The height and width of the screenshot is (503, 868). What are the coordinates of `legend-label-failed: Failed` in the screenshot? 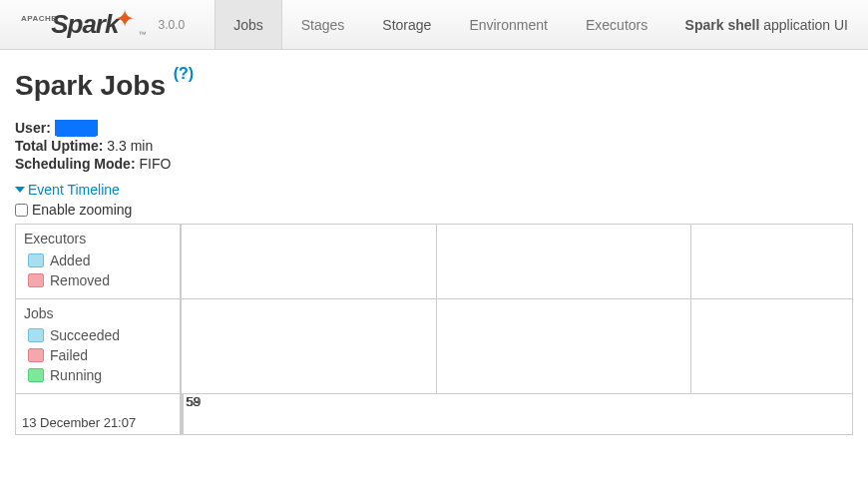 It's located at (69, 355).